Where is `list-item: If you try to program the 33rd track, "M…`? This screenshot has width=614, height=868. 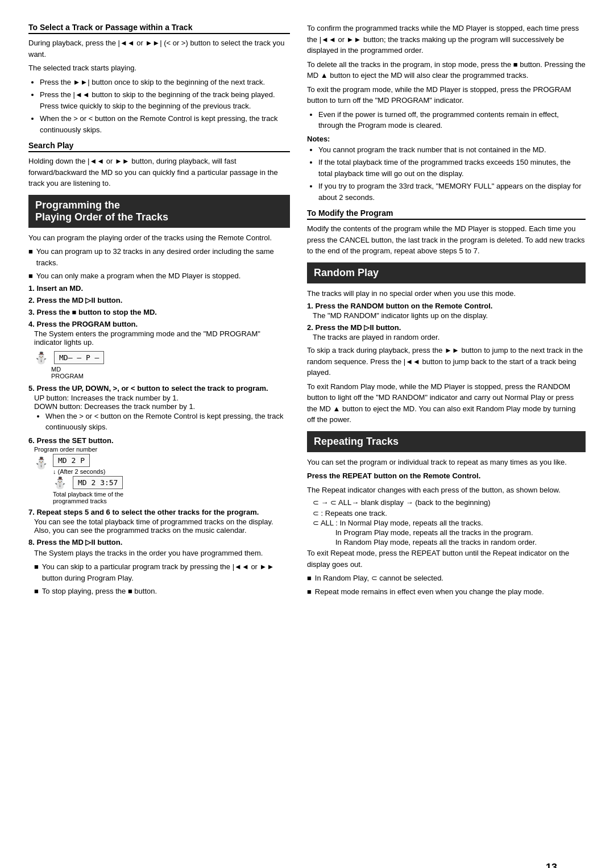 list-item: If you try to program the 33rd track, "M… is located at coordinates (452, 192).